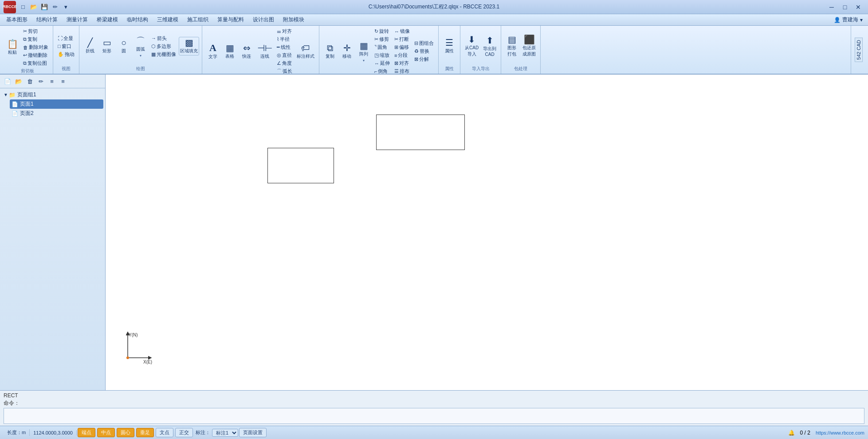 The height and width of the screenshot is (439, 868). I want to click on scale-button: ◳缩放, so click(382, 55).